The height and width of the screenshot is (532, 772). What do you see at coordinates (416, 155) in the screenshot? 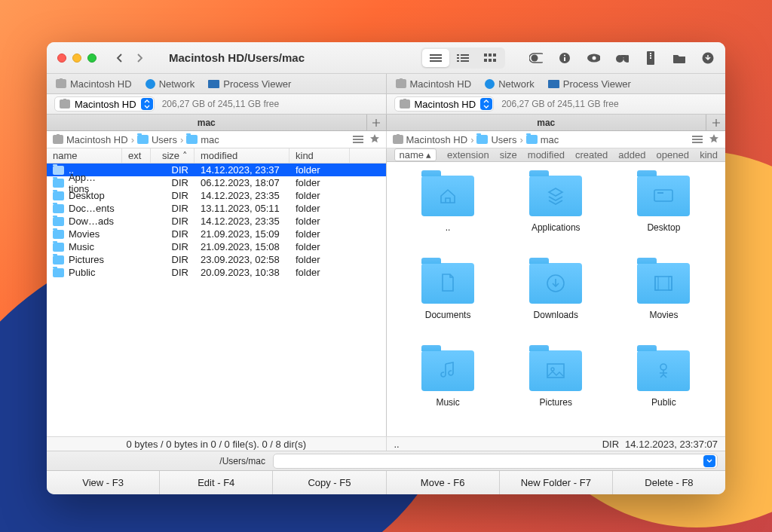
I see `header-name: name ▴` at bounding box center [416, 155].